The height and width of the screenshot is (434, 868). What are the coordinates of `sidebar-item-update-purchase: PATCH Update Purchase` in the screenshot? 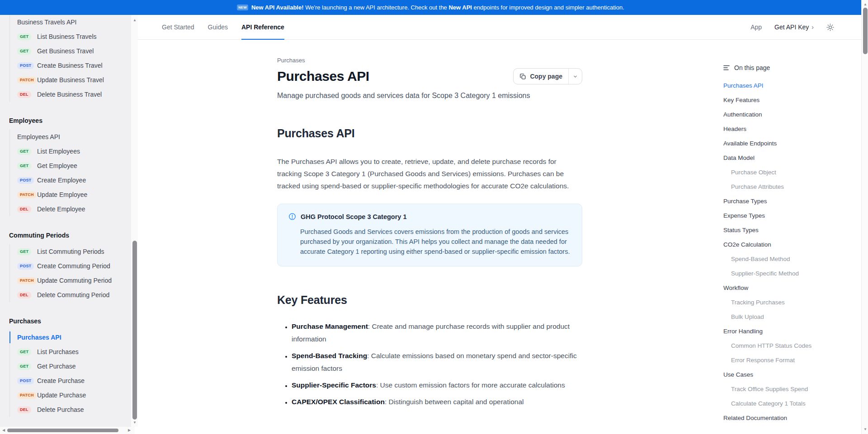 It's located at (74, 395).